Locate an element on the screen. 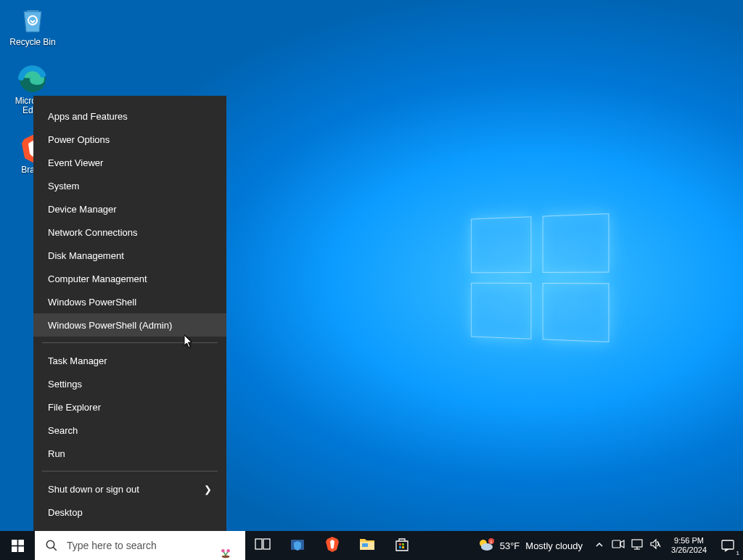 Image resolution: width=743 pixels, height=560 pixels. search-placeholder: Type here to search is located at coordinates (112, 545).